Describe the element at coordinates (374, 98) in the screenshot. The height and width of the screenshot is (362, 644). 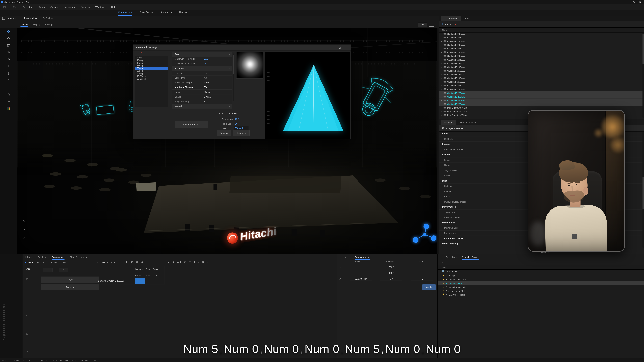
I see `selected-fixture-wireframe` at that location.